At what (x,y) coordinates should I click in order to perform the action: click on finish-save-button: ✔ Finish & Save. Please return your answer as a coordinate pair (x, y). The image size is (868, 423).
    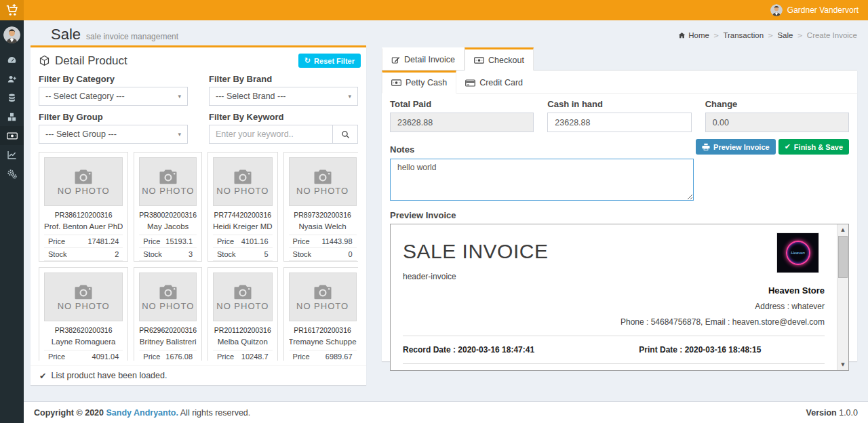
    Looking at the image, I should click on (814, 146).